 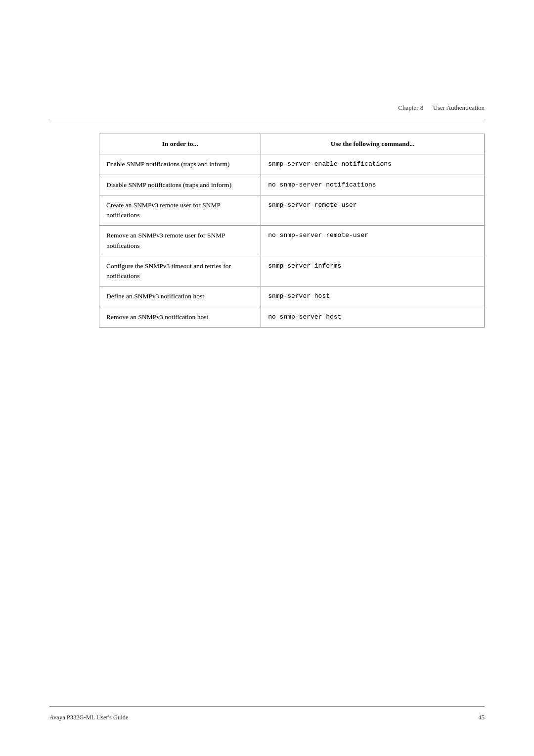 What do you see at coordinates (441, 108) in the screenshot?
I see `chapter-label: Chapter 8 User Authentication` at bounding box center [441, 108].